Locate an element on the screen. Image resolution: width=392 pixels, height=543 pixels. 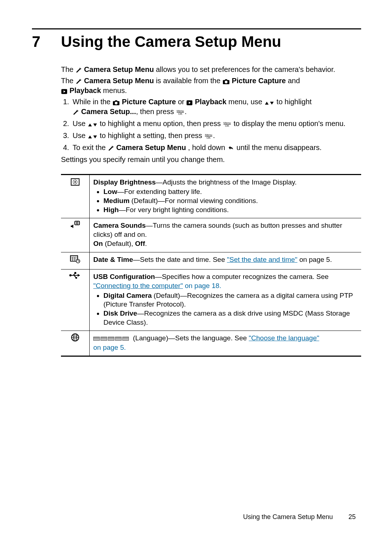
text: While in the is located at coordinates (93, 102).